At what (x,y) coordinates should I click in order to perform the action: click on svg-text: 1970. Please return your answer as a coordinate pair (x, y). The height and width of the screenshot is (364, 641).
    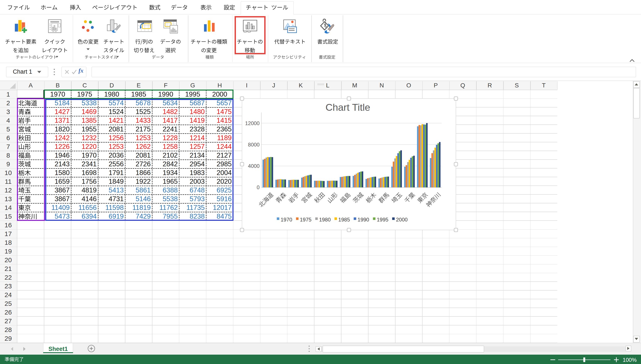
    Looking at the image, I should click on (286, 220).